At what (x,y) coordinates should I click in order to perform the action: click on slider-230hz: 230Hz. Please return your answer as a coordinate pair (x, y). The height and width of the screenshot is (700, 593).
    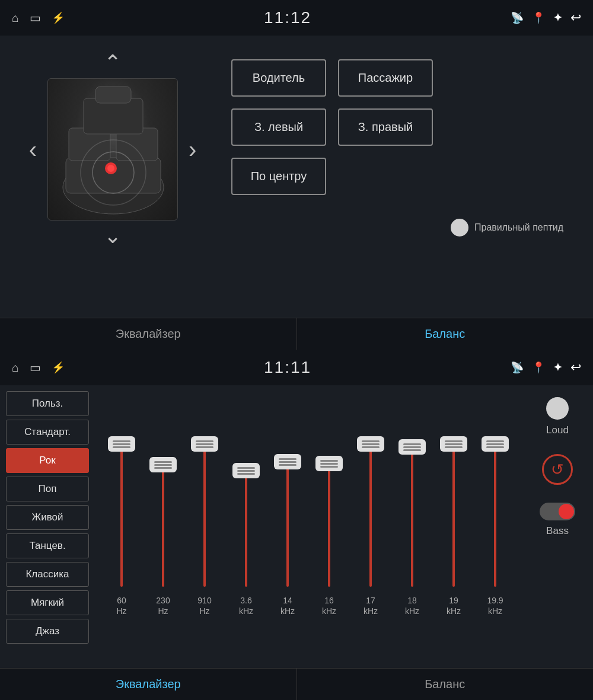
    Looking at the image, I should click on (163, 492).